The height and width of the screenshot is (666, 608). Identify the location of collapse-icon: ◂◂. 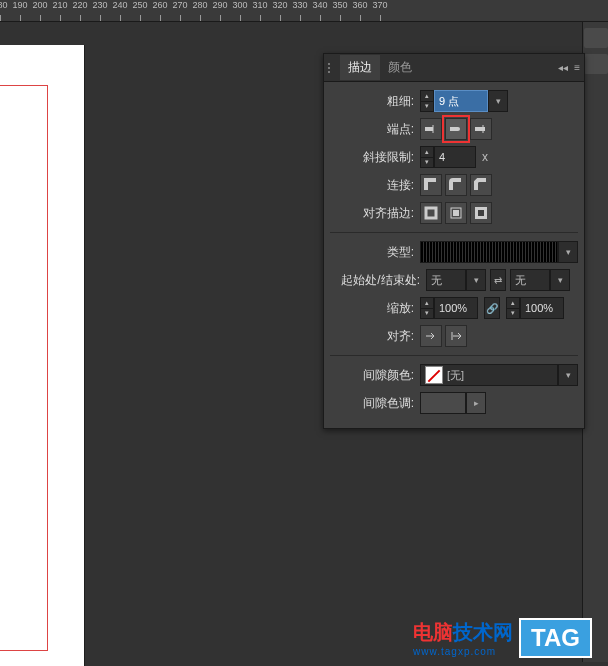
(563, 68).